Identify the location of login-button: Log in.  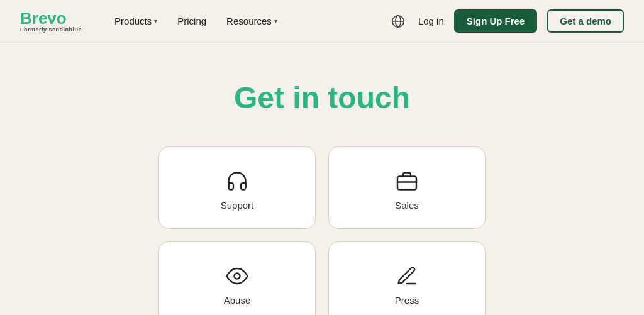
(431, 21).